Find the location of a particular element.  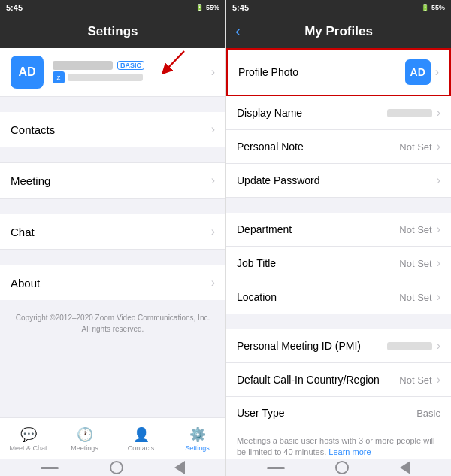

menu-item-meeting: Meeting › is located at coordinates (113, 180).